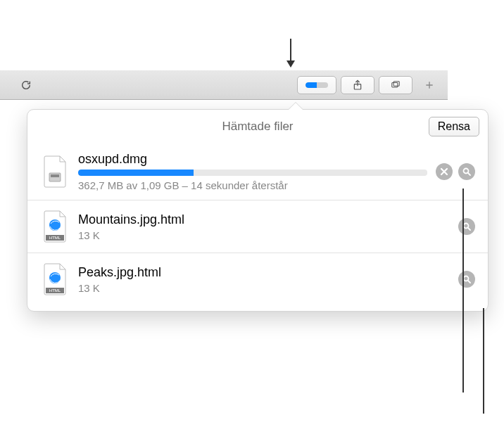 Image resolution: width=504 pixels, height=434 pixels. What do you see at coordinates (253, 159) in the screenshot?
I see `file-name: osxupd.dmg` at bounding box center [253, 159].